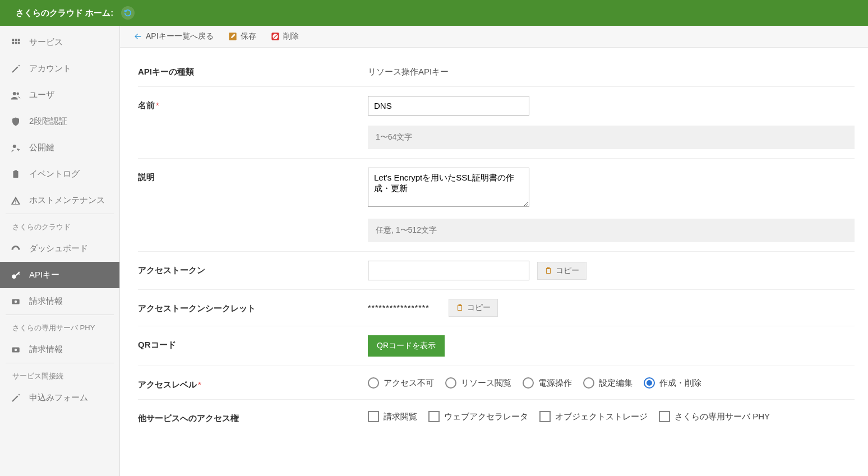 This screenshot has width=868, height=476. What do you see at coordinates (128, 13) in the screenshot?
I see `refresh-button` at bounding box center [128, 13].